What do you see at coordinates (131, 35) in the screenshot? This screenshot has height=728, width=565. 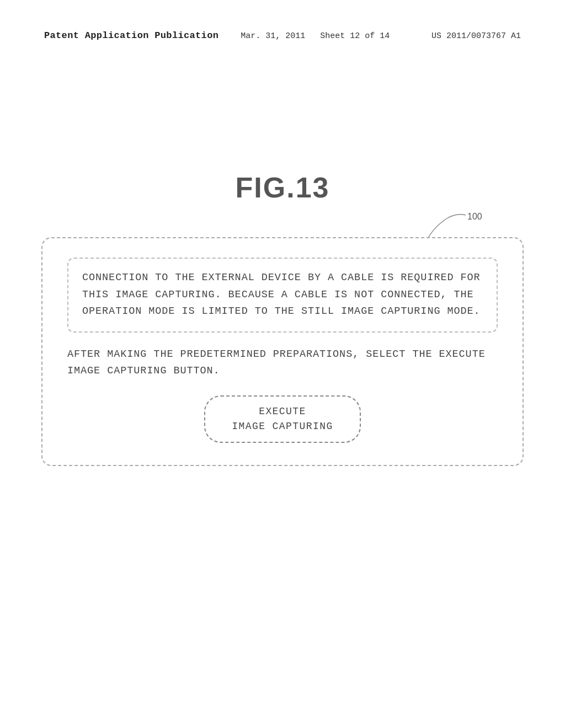 I see `publication-label: Patent Application Publication` at bounding box center [131, 35].